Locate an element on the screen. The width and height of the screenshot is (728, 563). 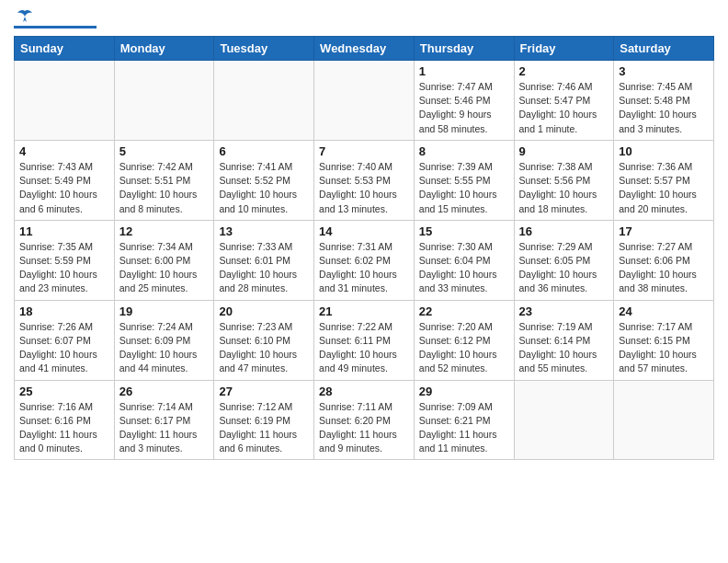
day-number: 27 is located at coordinates (264, 392).